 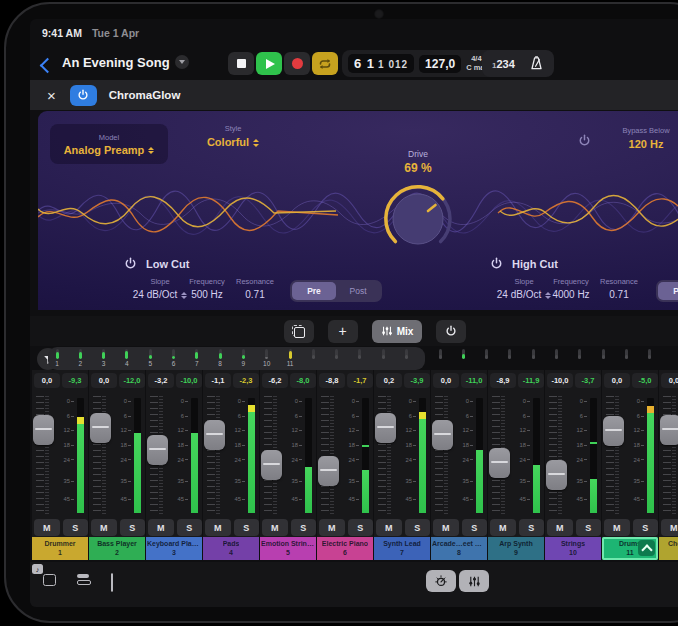 I want to click on model-selector: Model Analog Preamp, so click(x=109, y=144).